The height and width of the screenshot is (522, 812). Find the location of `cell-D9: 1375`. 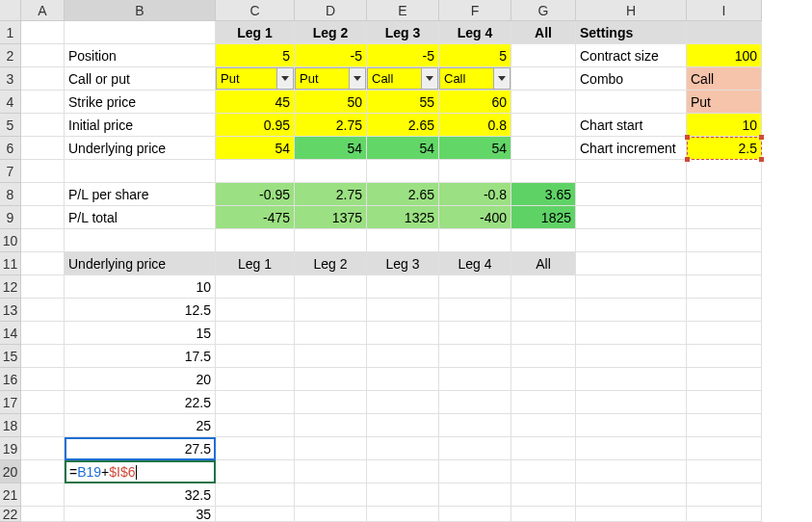

cell-D9: 1375 is located at coordinates (331, 218).